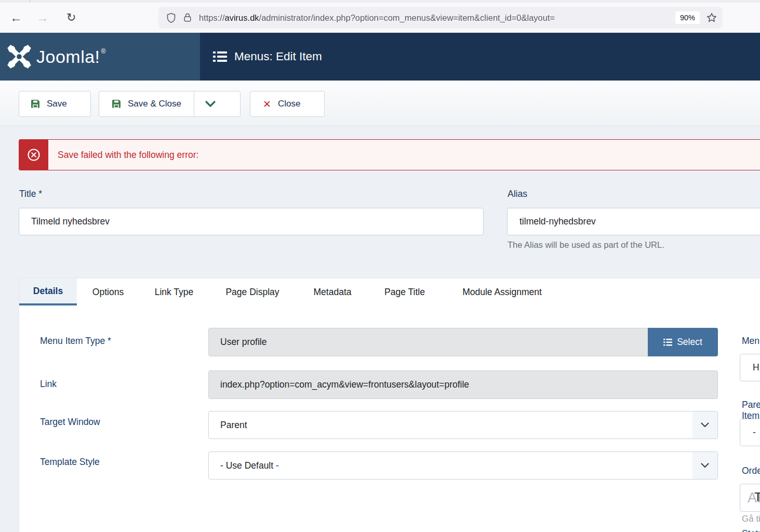 Image resolution: width=760 pixels, height=532 pixels. I want to click on joomla-logo-icon, so click(19, 57).